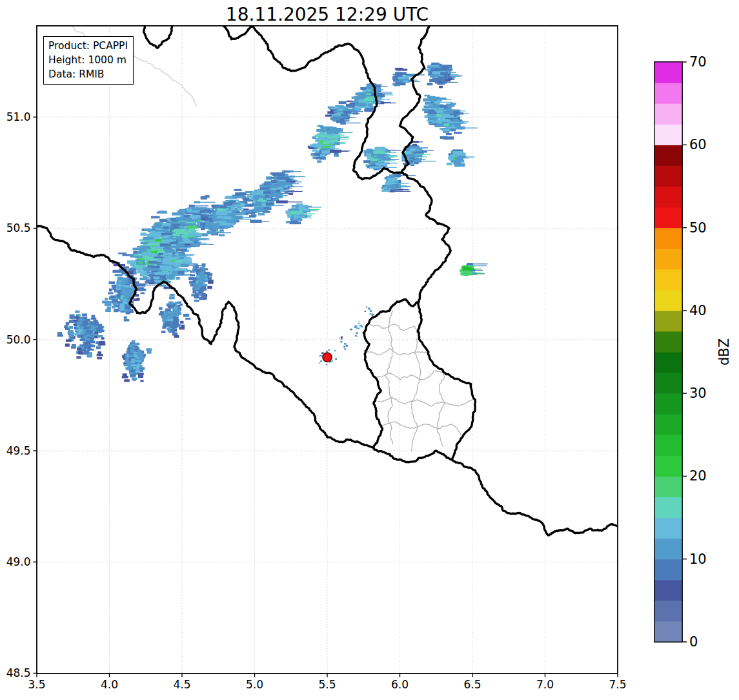 The width and height of the screenshot is (739, 700). I want to click on info-box-height: Height: 1000 m, so click(88, 60).